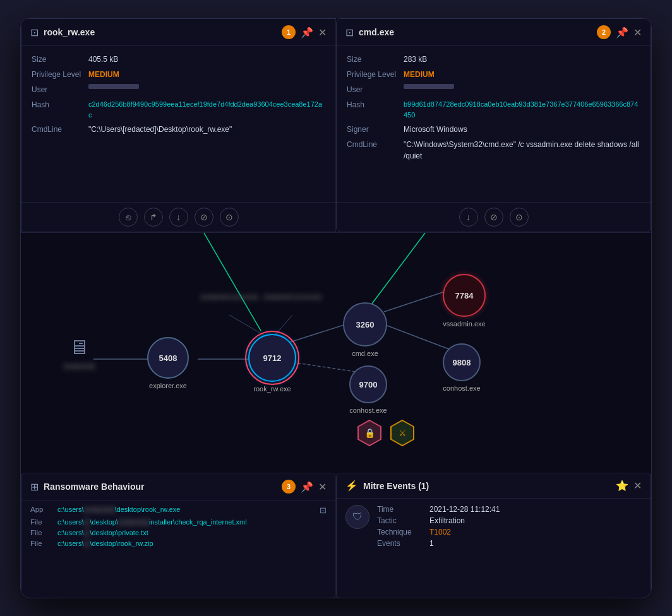  What do you see at coordinates (494, 59) in the screenshot?
I see `cmd-size-row: Size 283 kB` at bounding box center [494, 59].